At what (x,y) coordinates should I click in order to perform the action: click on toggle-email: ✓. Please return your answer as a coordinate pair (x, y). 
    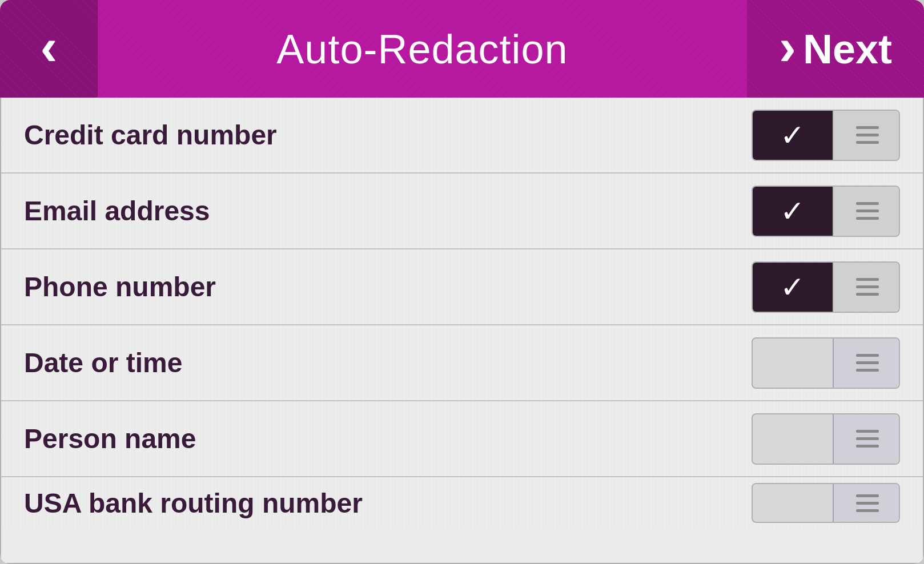
    Looking at the image, I should click on (826, 211).